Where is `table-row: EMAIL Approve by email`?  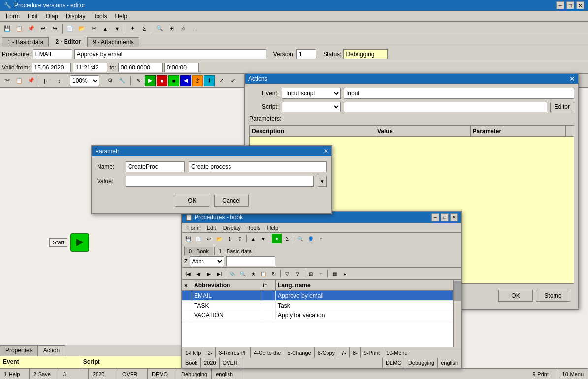
table-row: EMAIL Approve by email is located at coordinates (318, 296).